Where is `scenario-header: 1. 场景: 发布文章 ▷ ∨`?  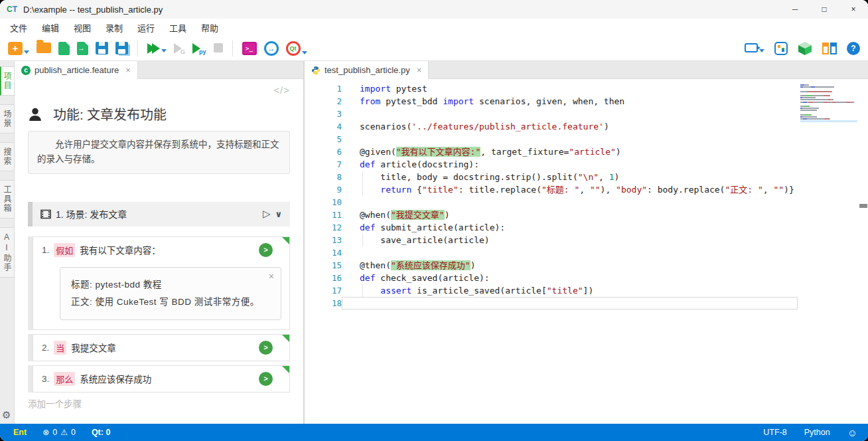 scenario-header: 1. 场景: 发布文章 ▷ ∨ is located at coordinates (159, 214).